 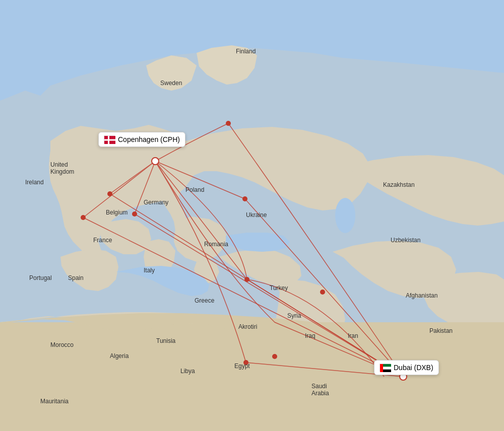 What do you see at coordinates (413, 368) in the screenshot?
I see `dxb-label-text: Dubai (DXB)` at bounding box center [413, 368].